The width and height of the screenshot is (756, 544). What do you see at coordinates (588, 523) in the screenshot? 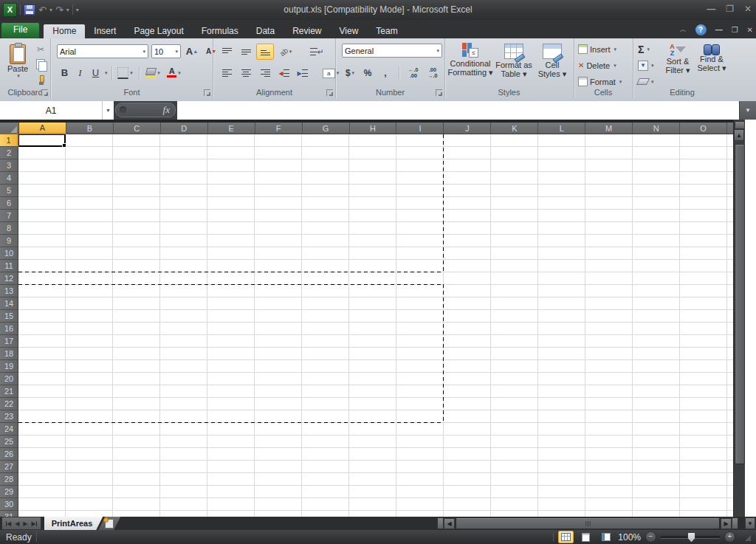
I see `horizontal-scroll-thumb` at bounding box center [588, 523].